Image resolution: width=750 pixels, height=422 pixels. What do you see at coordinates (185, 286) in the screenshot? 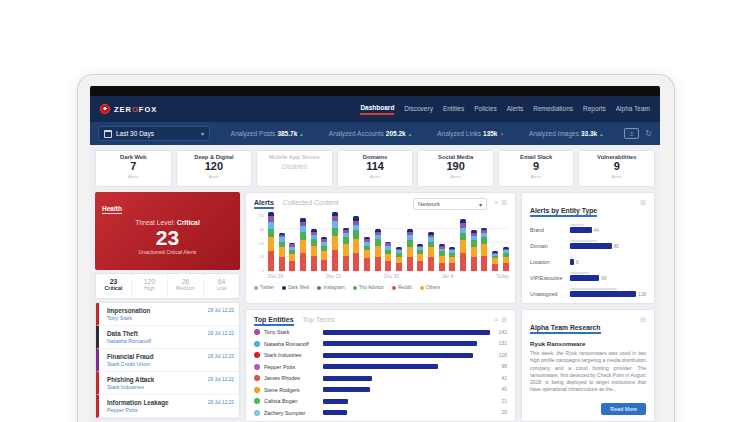
I see `severity-tab-medium: 26Medium` at bounding box center [185, 286].